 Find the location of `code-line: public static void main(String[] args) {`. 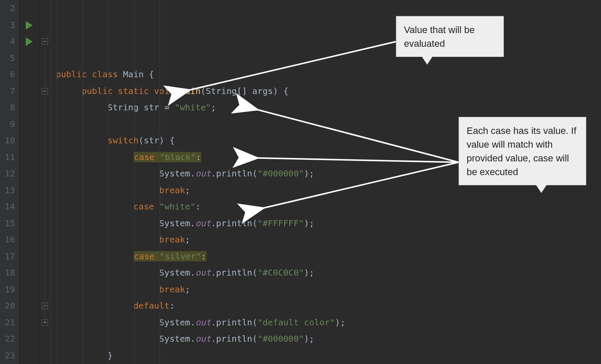

code-line: public static void main(String[] args) { is located at coordinates (328, 91).